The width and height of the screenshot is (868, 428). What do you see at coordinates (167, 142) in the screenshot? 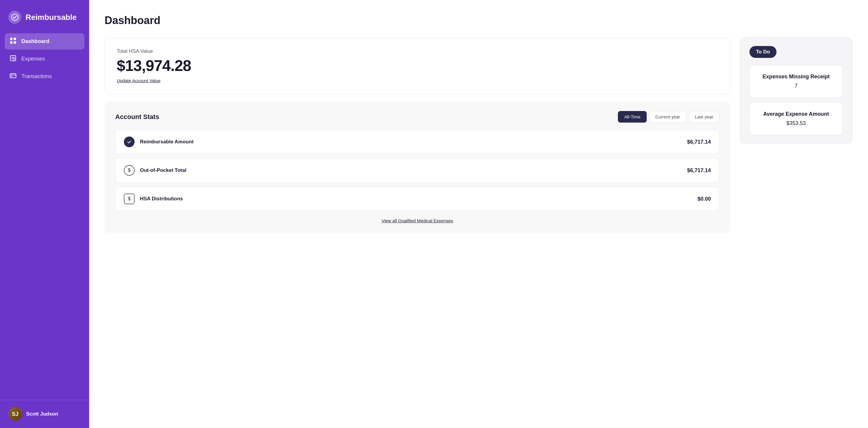
I see `reimbursable-label: Reimbursable Amount` at bounding box center [167, 142].